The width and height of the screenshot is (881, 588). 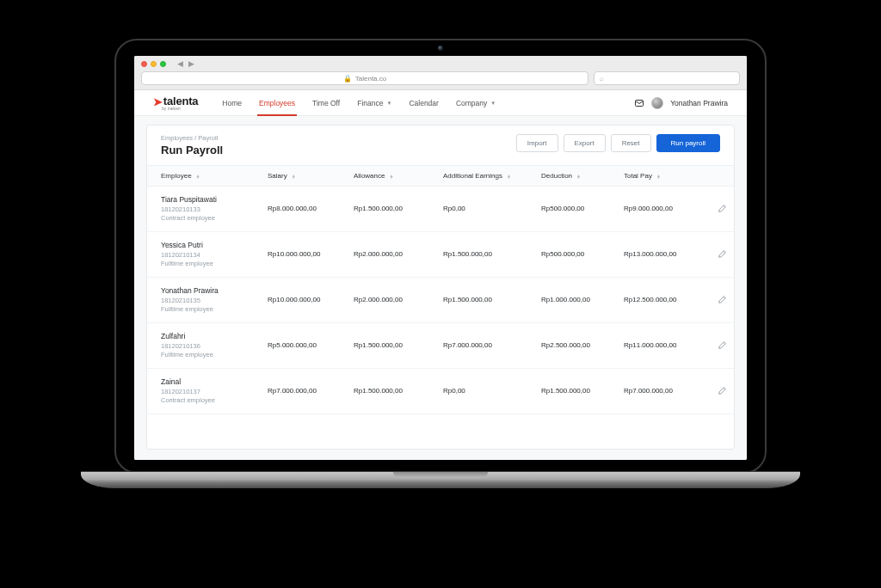 I want to click on nav-item-finance: Finance▼, so click(x=374, y=103).